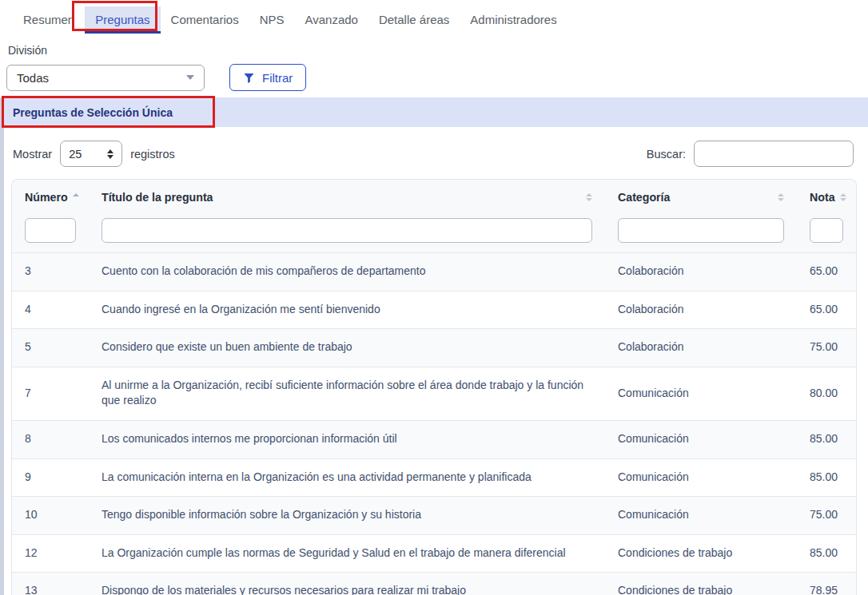 The image size is (868, 595). I want to click on table-header-row: NúmeroTítulo de la preguntaCategoríaNota, so click(434, 197).